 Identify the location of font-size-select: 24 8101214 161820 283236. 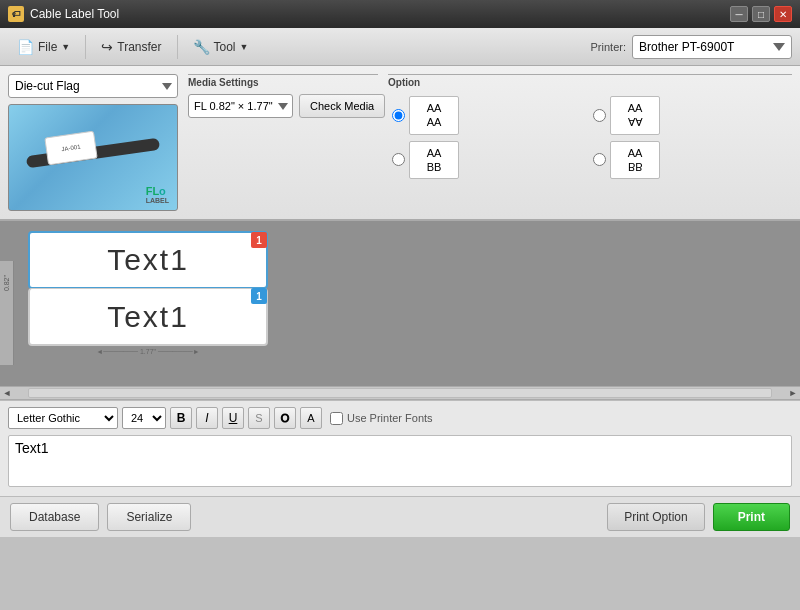
(144, 418).